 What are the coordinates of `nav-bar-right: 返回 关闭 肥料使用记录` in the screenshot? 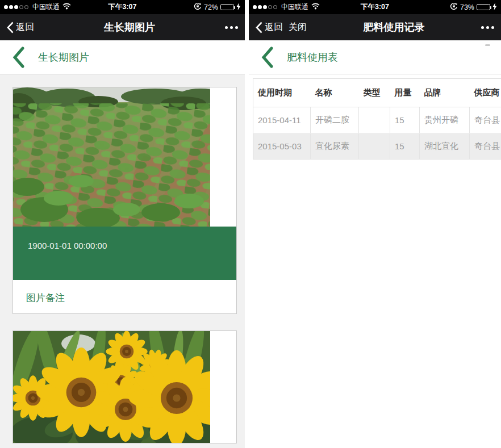 It's located at (375, 27).